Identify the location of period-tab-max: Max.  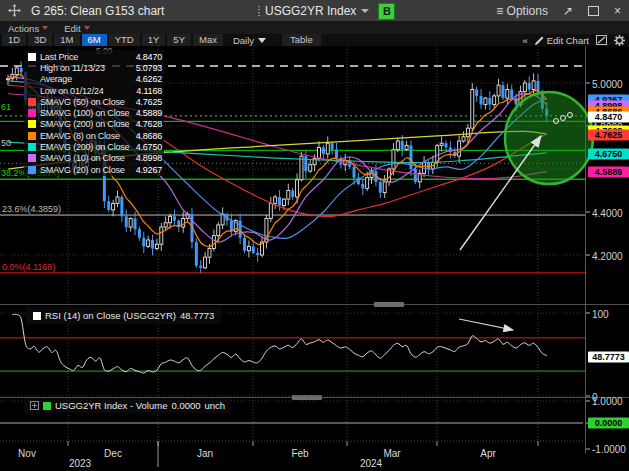
(208, 40).